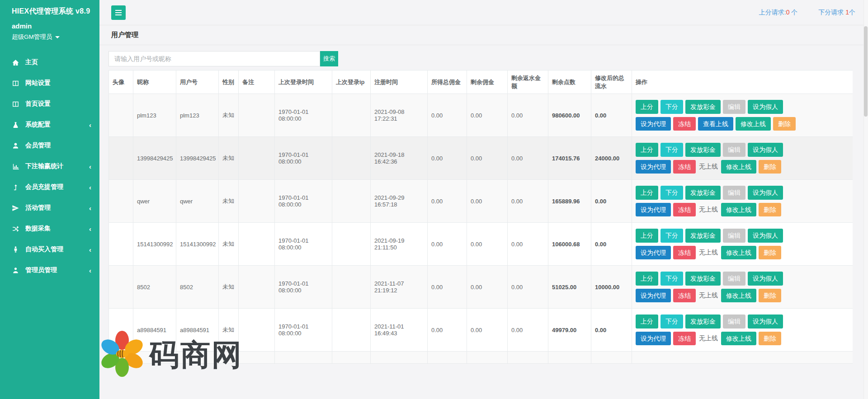 The width and height of the screenshot is (868, 399). I want to click on sidebar-item-random: 数据采集‹, so click(50, 229).